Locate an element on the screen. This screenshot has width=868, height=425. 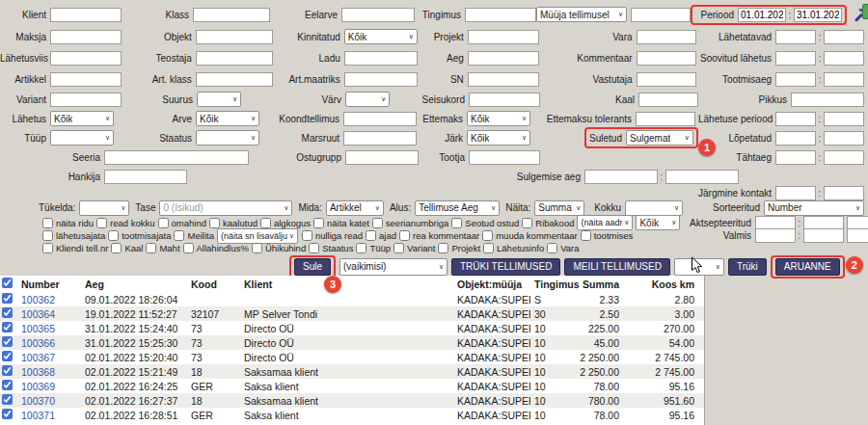
sulgemise-aeg-from-input is located at coordinates (621, 177).